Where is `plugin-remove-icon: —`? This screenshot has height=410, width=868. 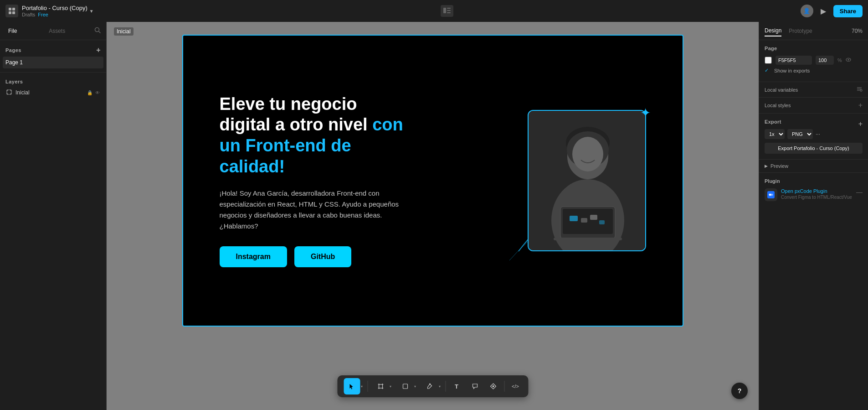
plugin-remove-icon: — is located at coordinates (859, 192).